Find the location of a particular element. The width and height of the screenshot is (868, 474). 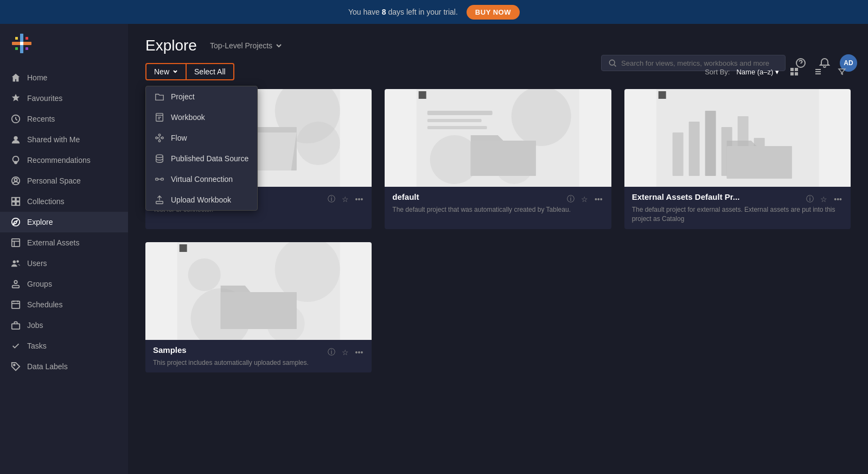

sidebar-item-label: Data Labels is located at coordinates (48, 366).